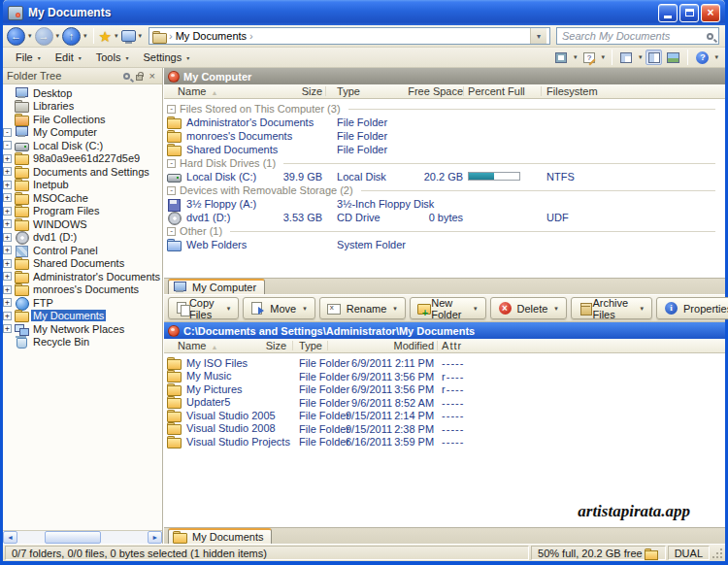 The width and height of the screenshot is (728, 565). What do you see at coordinates (30, 36) in the screenshot?
I see `back-dropdown: ▾` at bounding box center [30, 36].